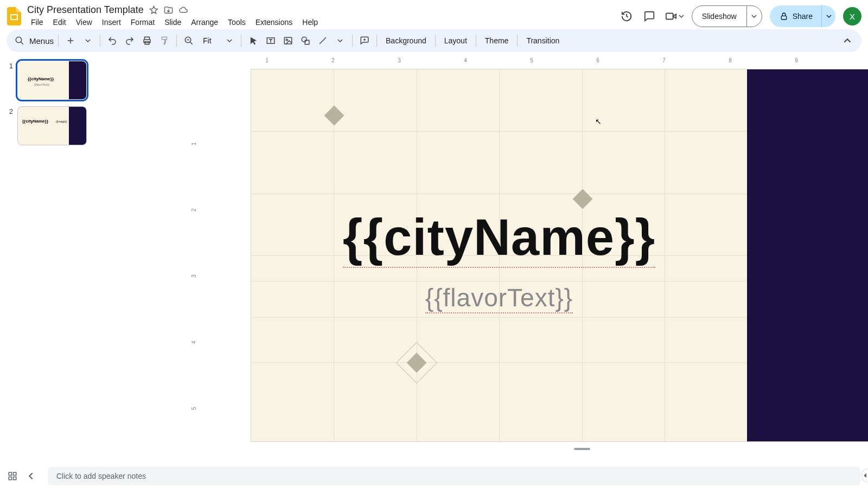 Image resolution: width=868 pixels, height=488 pixels. What do you see at coordinates (60, 22) in the screenshot?
I see `menu-edit: Edit` at bounding box center [60, 22].